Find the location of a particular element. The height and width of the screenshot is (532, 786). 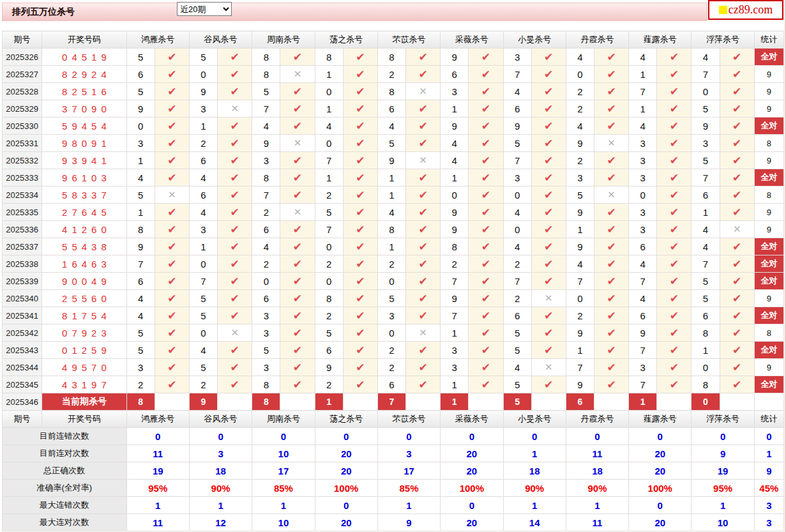

col-header-expert-10: 浮萍杀号 is located at coordinates (723, 419).